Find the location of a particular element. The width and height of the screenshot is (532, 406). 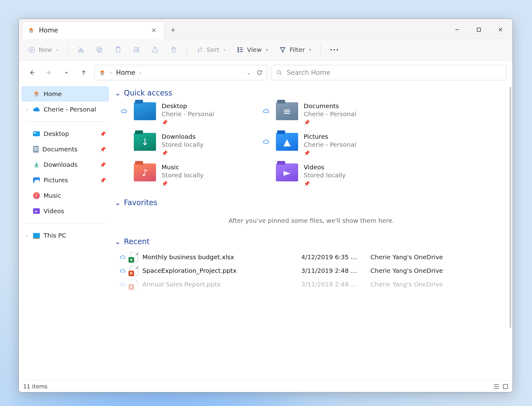

sidebar-item-videos: Videos is located at coordinates (65, 211).